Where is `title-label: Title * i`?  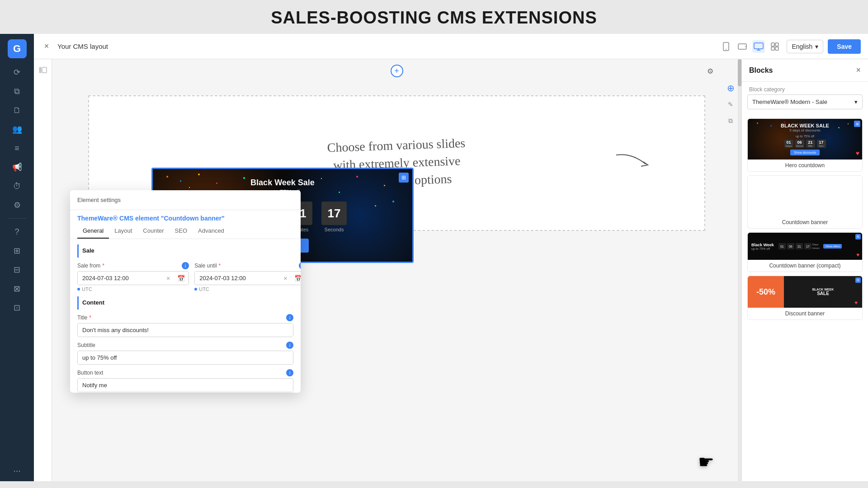 title-label: Title * i is located at coordinates (185, 318).